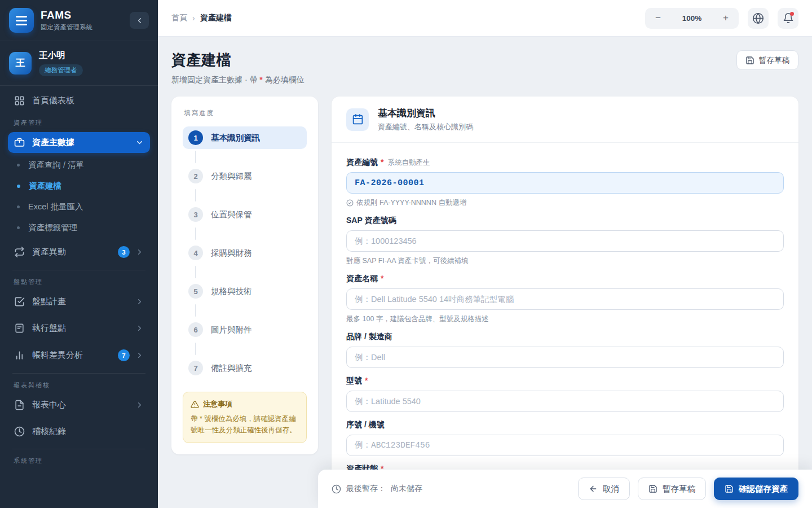 This screenshot has width=812, height=508. What do you see at coordinates (245, 424) in the screenshot?
I see `notice-body: 帶 * 號欄位為必填，請確認資產編號唯一性及分類正確性後再儲存。` at bounding box center [245, 424].